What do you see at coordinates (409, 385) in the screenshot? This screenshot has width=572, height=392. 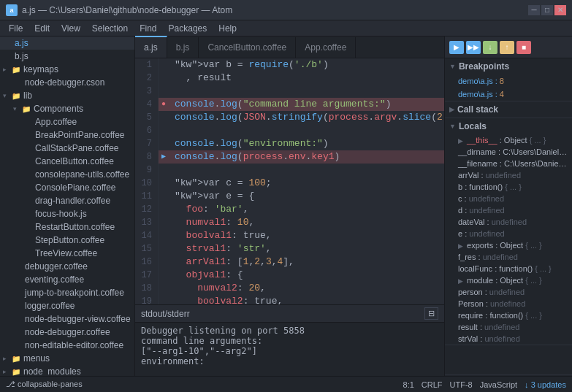 I see `cursor-position-status: 8:1` at bounding box center [409, 385].